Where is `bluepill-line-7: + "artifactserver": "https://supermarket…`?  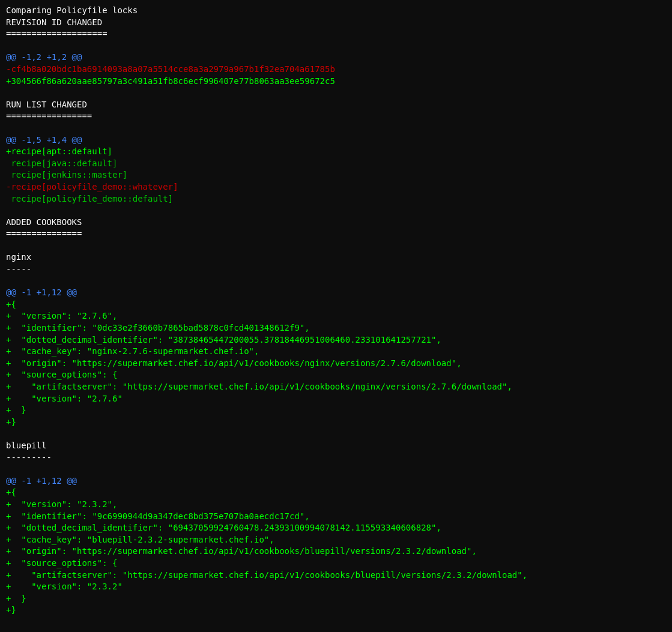 bluepill-line-7: + "artifactserver": "https://supermarket… is located at coordinates (267, 575).